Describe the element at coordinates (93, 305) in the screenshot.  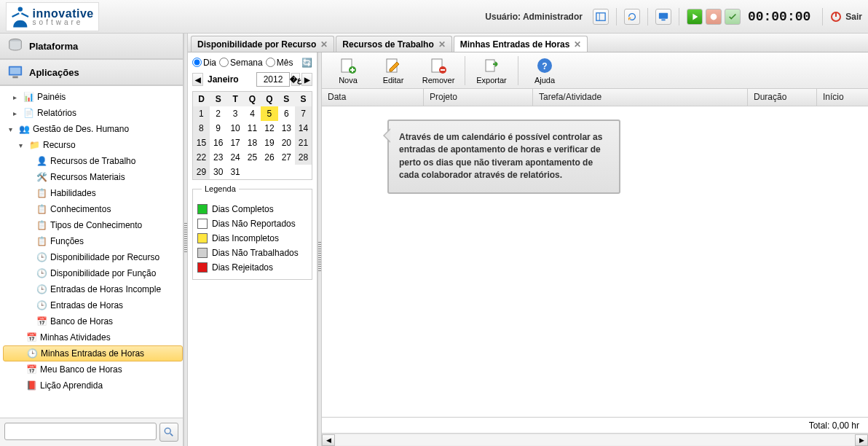
I see `nav-entradas: 🕒Entradas de Horas` at that location.